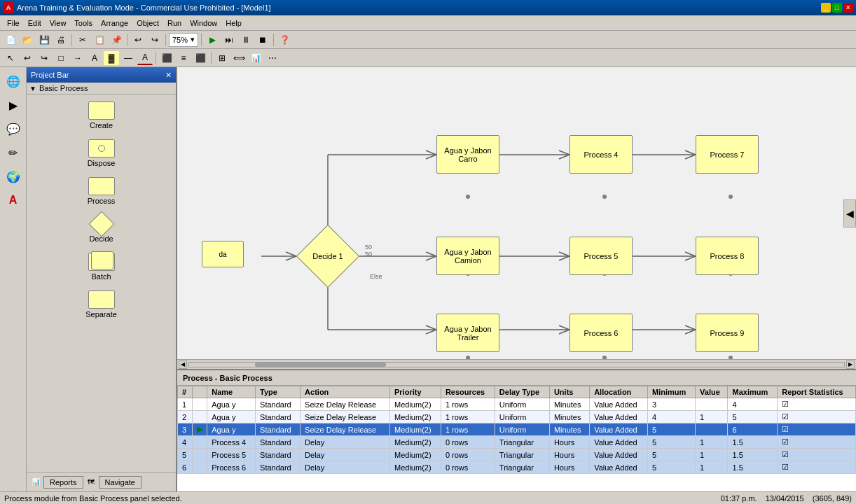 This screenshot has height=504, width=856. I want to click on table-row: 2Agua yStandardSeize Delay ReleaseMedium…, so click(517, 417).